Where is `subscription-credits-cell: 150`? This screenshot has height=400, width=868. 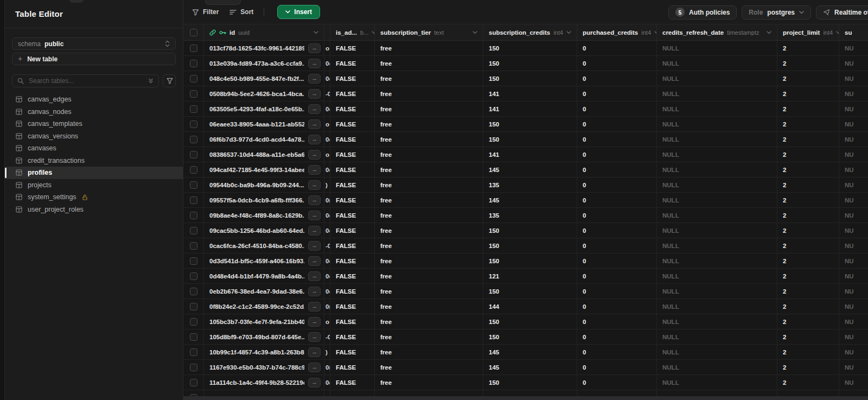 subscription-credits-cell: 150 is located at coordinates (531, 124).